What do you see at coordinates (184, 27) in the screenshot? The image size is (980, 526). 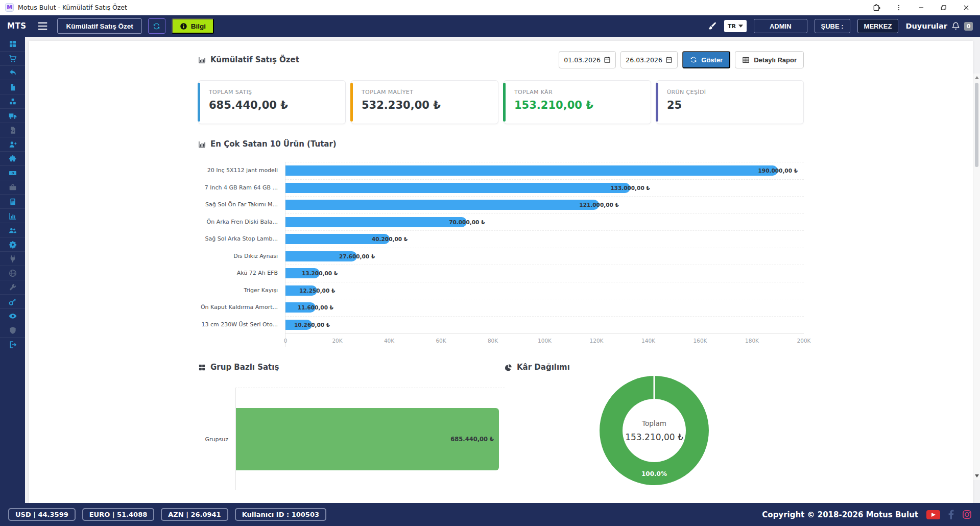 I see `info-circle-icon` at bounding box center [184, 27].